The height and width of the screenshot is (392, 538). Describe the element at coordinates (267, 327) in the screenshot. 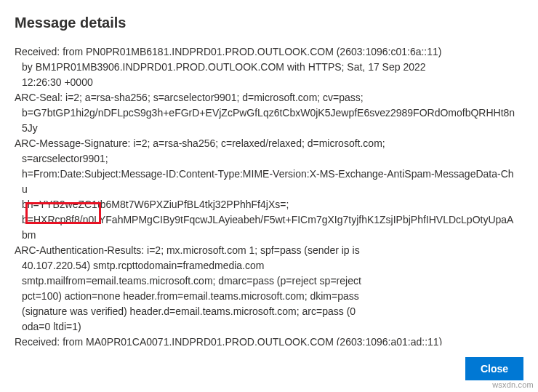

I see `header-line: oda=0 ltdi=1)` at that location.